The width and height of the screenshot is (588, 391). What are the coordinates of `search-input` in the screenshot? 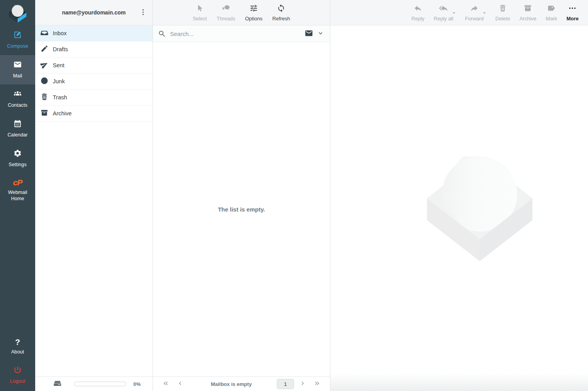 It's located at (235, 34).